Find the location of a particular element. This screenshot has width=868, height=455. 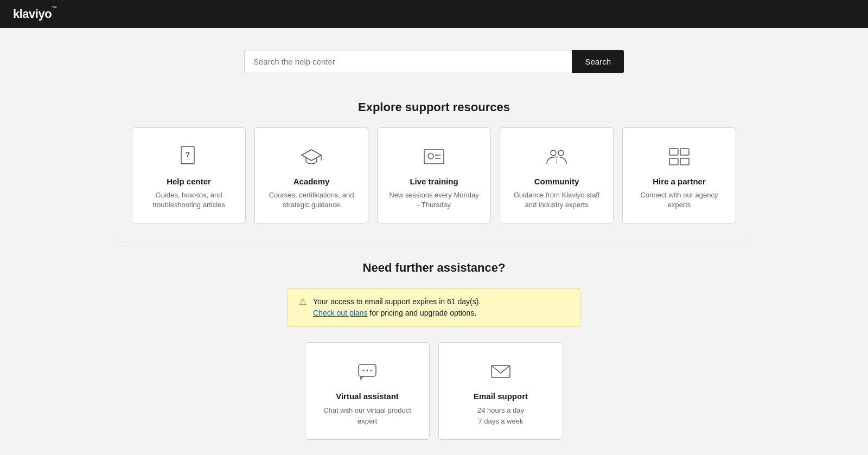

search-bar: Search is located at coordinates (434, 62).